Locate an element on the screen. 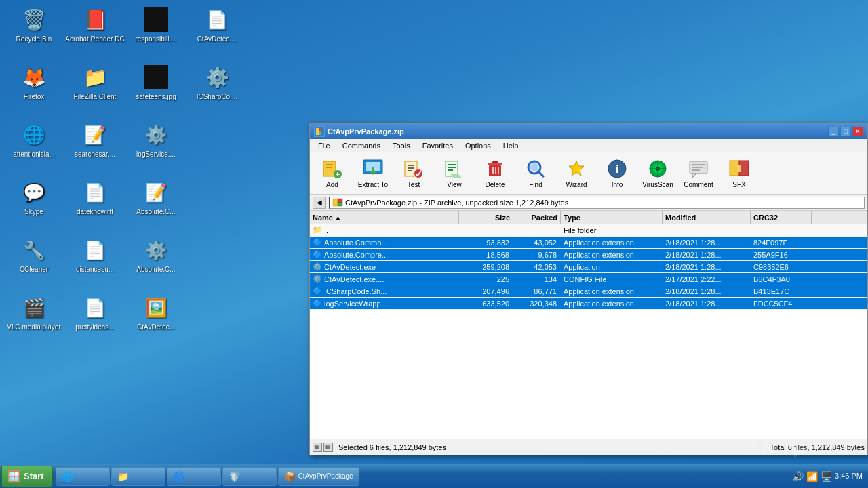 The image size is (868, 488). desktop-icon-skype: 💬 Skype is located at coordinates (34, 205).